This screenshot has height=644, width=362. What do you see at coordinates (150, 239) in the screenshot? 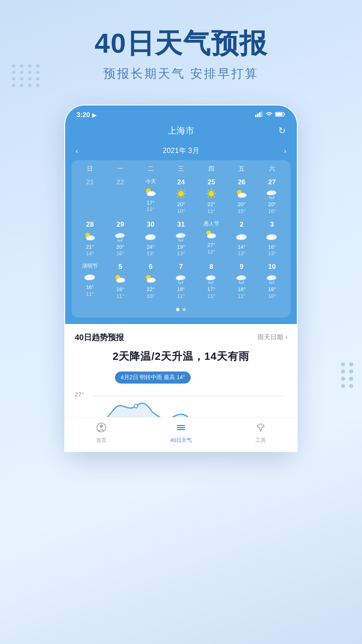
I see `calendar-cell: 3024°13°` at bounding box center [150, 239].